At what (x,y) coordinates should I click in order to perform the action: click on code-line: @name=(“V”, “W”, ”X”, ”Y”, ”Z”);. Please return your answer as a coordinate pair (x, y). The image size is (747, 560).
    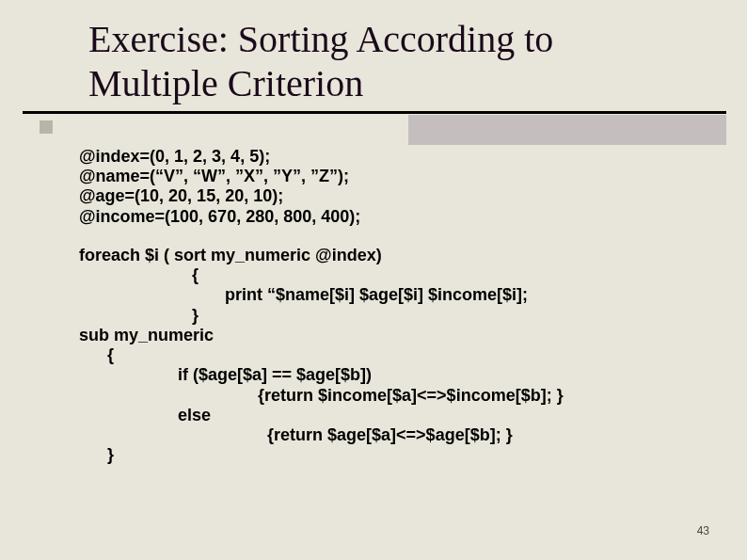
    Looking at the image, I should click on (389, 177).